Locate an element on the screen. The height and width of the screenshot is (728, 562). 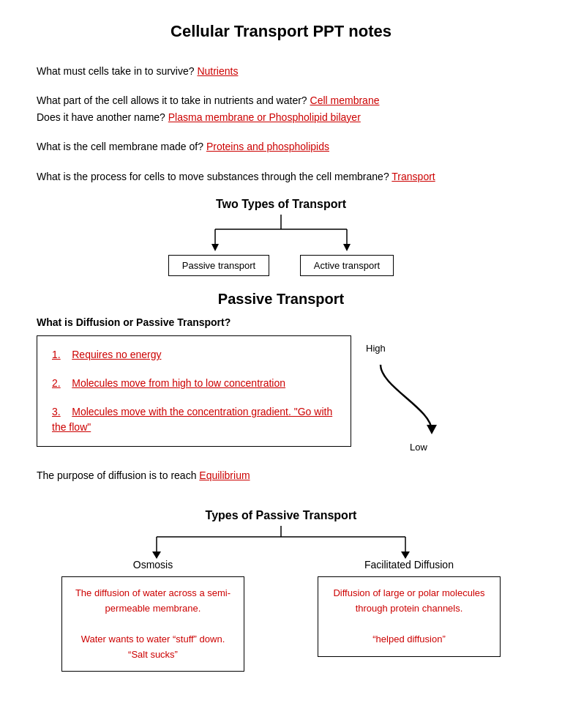
equilibrium-line: The purpose of diffusion is to reach Equ… is located at coordinates (281, 475).